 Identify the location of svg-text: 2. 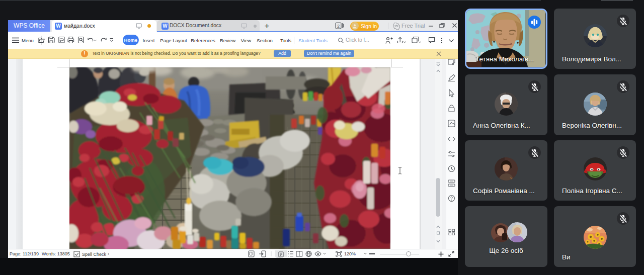
(338, 26).